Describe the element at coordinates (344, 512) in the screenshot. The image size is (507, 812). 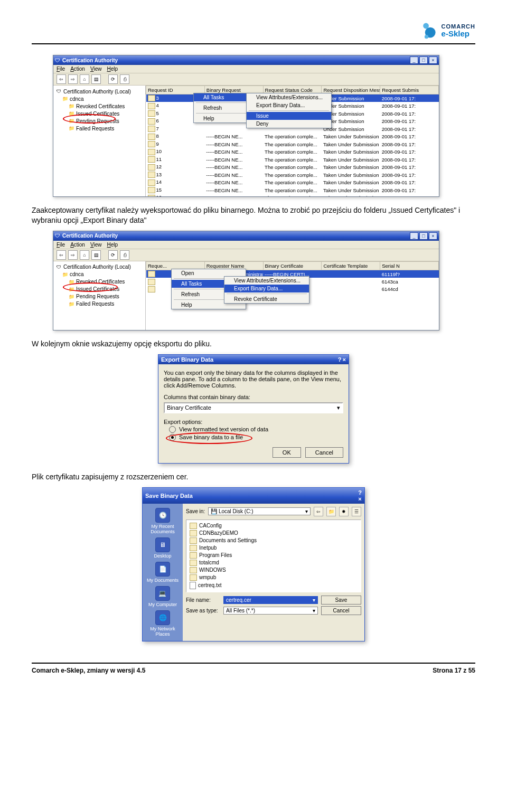
I see `newfolder-icon: ✸` at that location.